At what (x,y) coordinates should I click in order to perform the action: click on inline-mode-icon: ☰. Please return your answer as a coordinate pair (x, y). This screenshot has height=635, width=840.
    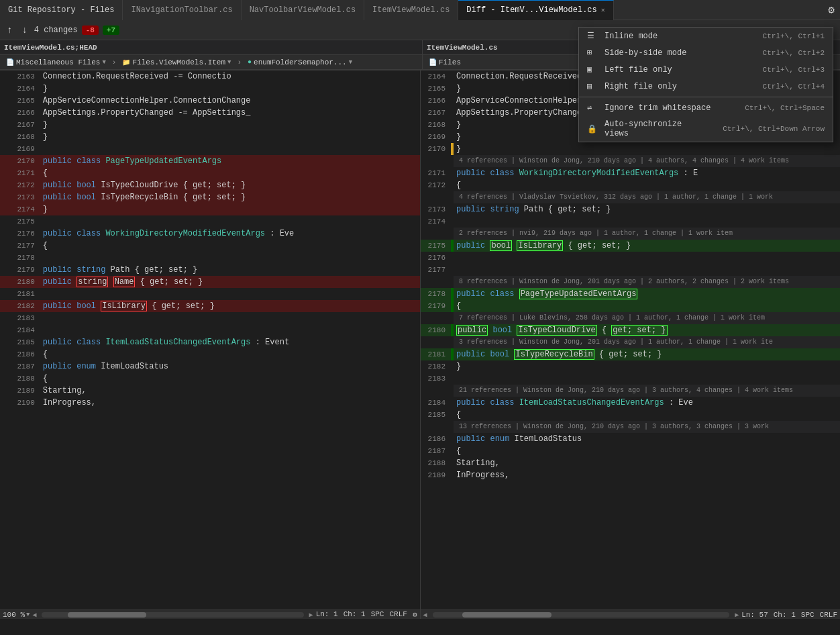
    Looking at the image, I should click on (593, 36).